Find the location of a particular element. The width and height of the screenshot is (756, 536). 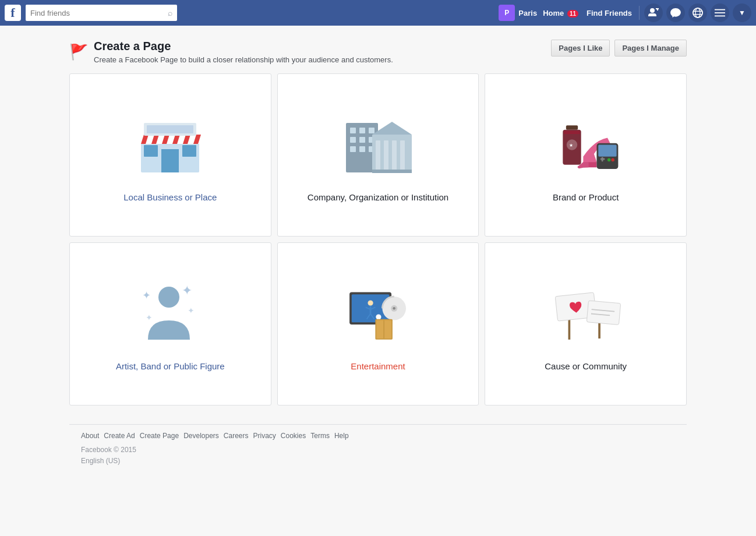

category-entertainment: Entertainment is located at coordinates (379, 324).